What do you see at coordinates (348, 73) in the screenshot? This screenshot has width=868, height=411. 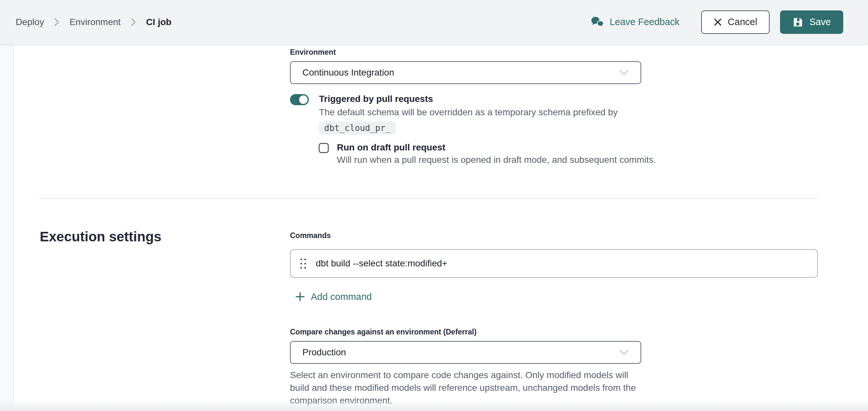 I see `environment-select-value: Continuous Integration` at bounding box center [348, 73].